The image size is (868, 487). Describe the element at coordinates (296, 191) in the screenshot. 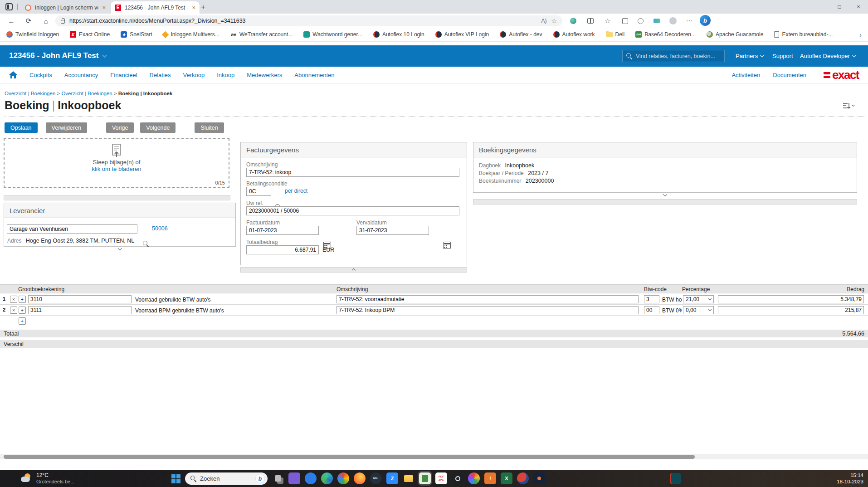

I see `betalingsconditie-link: per direct` at that location.